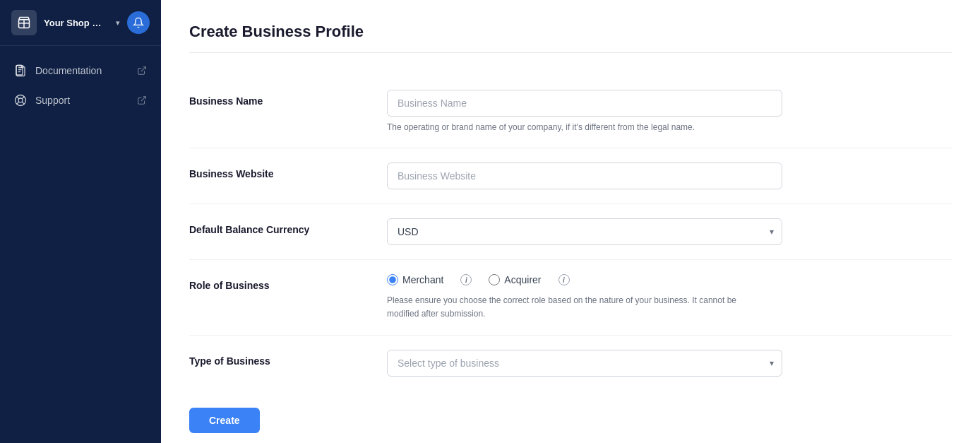 This screenshot has height=443, width=980. Describe the element at coordinates (118, 23) in the screenshot. I see `shop-chevron-icon: ▾` at that location.